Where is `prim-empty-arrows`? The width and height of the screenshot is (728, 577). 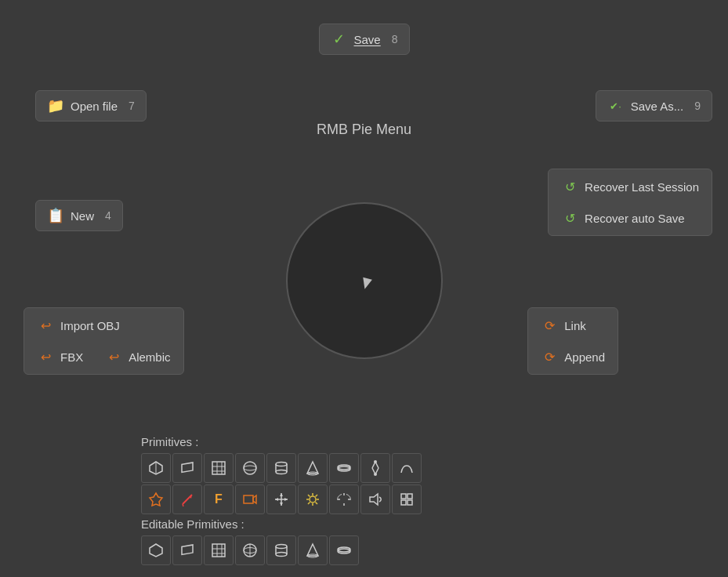
prim-empty-arrows is located at coordinates (281, 499).